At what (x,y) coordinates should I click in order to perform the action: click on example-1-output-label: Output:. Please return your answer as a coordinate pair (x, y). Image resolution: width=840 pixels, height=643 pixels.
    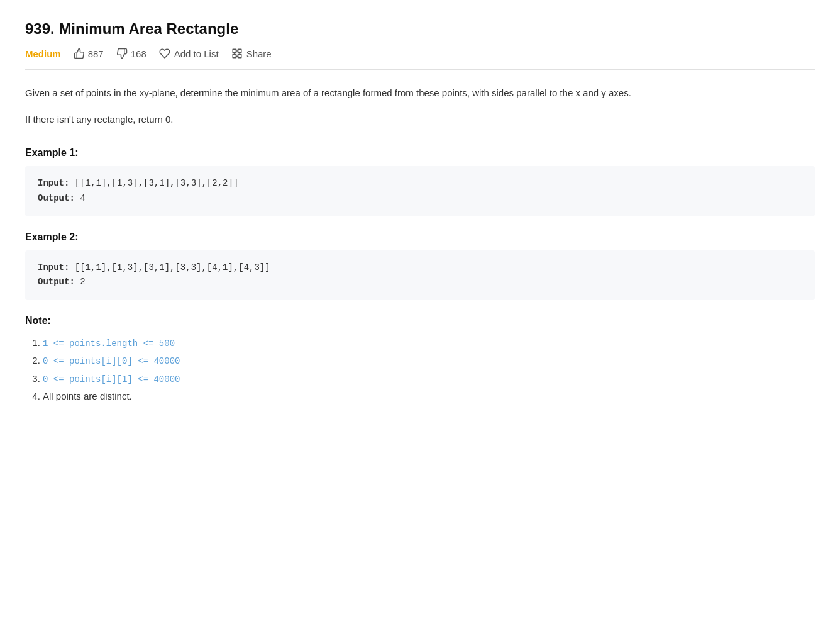
    Looking at the image, I should click on (59, 198).